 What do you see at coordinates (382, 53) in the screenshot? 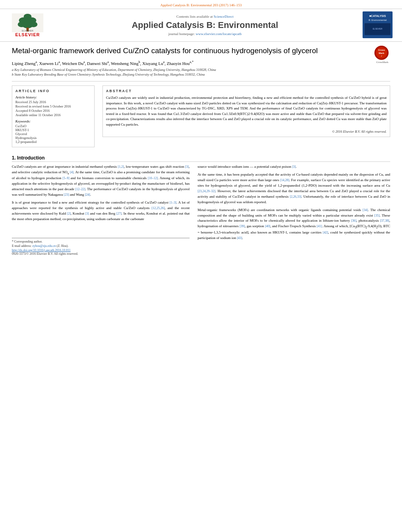
I see `crossmark-icon: Cross Mark ✓` at bounding box center [382, 53].